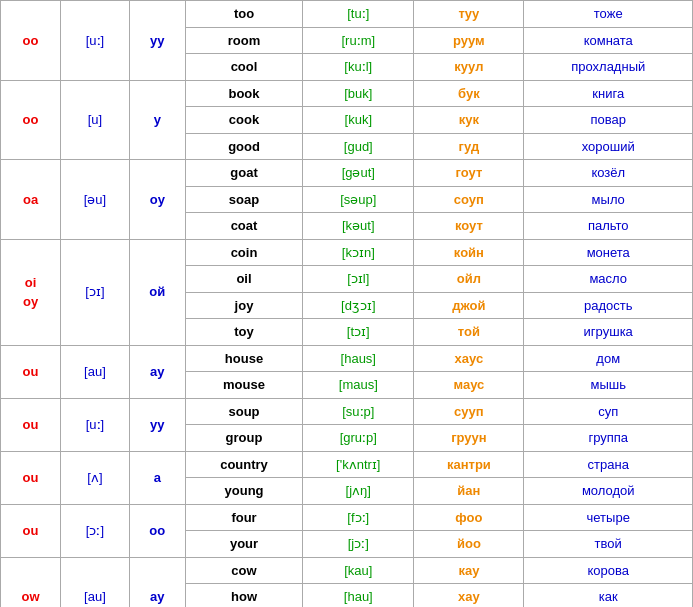 The height and width of the screenshot is (607, 693). What do you see at coordinates (608, 332) in the screenshot?
I see `cell-translation: игрушка` at bounding box center [608, 332].